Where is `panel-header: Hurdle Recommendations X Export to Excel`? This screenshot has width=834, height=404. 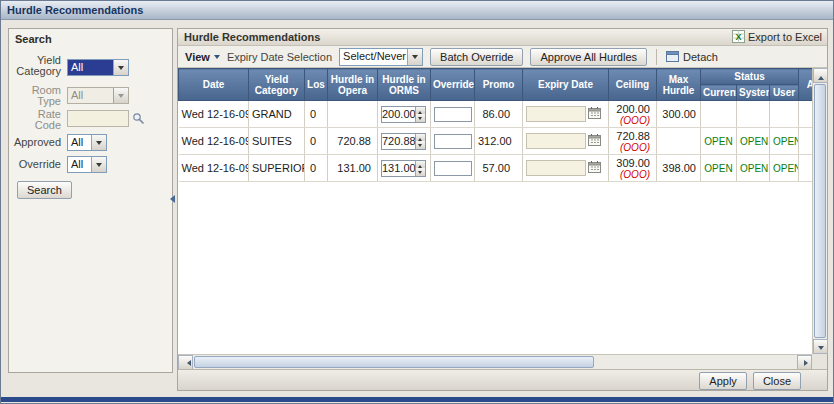 panel-header: Hurdle Recommendations X Export to Excel is located at coordinates (502, 38).